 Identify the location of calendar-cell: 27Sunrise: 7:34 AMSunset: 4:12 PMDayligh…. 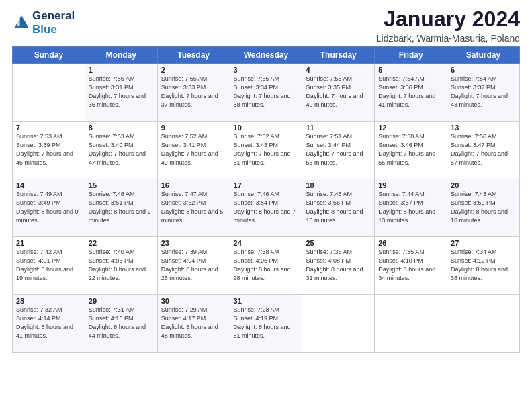
(484, 266).